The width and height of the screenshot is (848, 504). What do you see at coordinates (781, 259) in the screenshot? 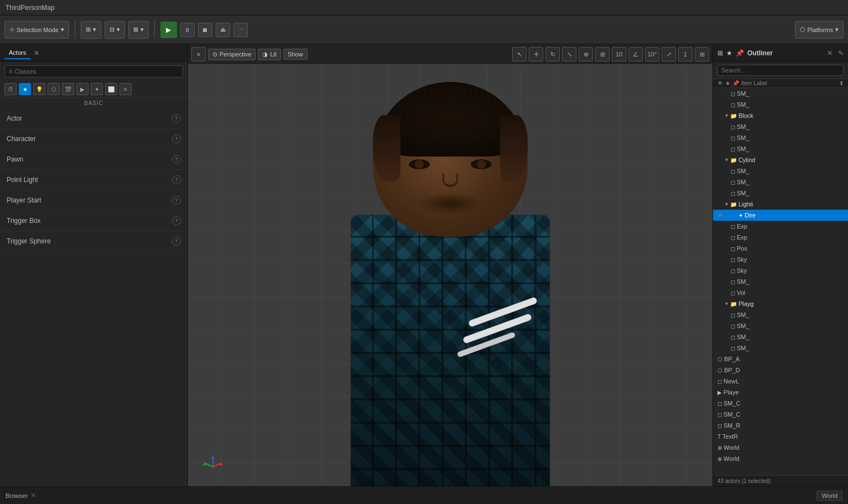
I see `tree-item-sky1: ◻ Sky` at bounding box center [781, 259].